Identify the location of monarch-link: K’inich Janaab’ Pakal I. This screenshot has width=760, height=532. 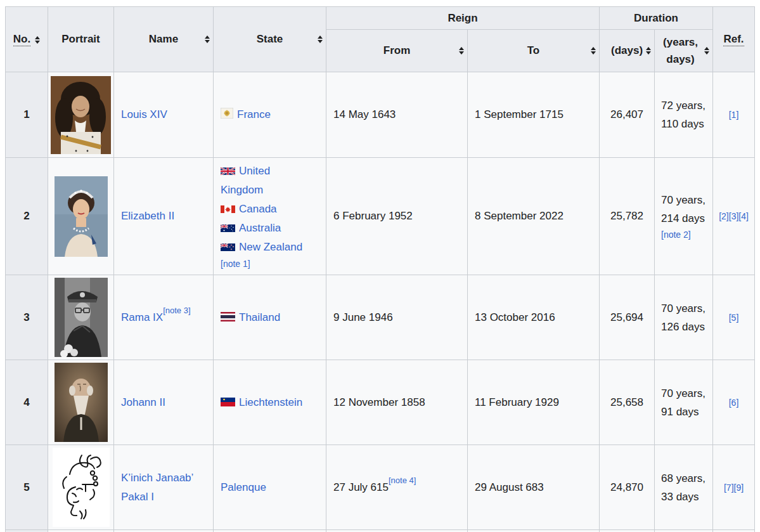
(157, 487).